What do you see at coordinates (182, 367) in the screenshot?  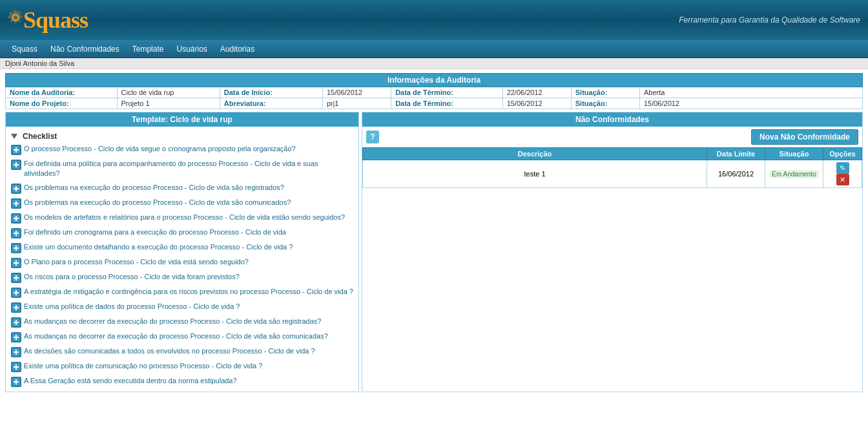 I see `checklist-item: Existe uma política de comunicação no pr…` at bounding box center [182, 367].